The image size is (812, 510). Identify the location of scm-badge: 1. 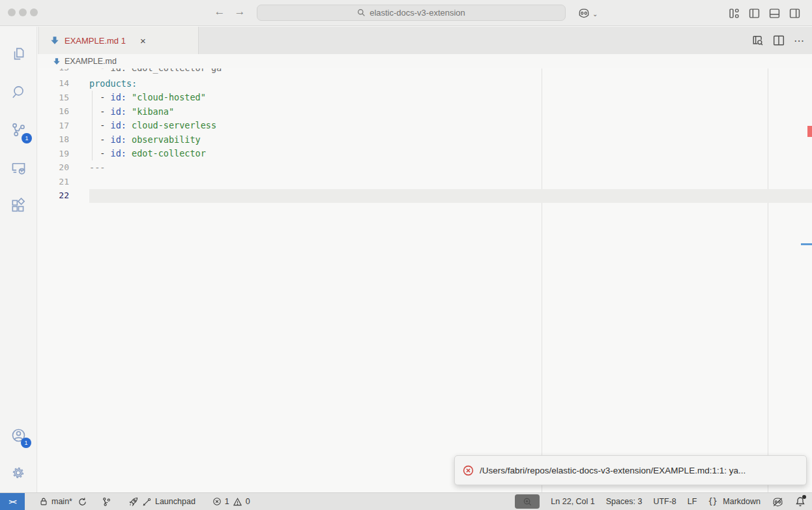
(27, 138).